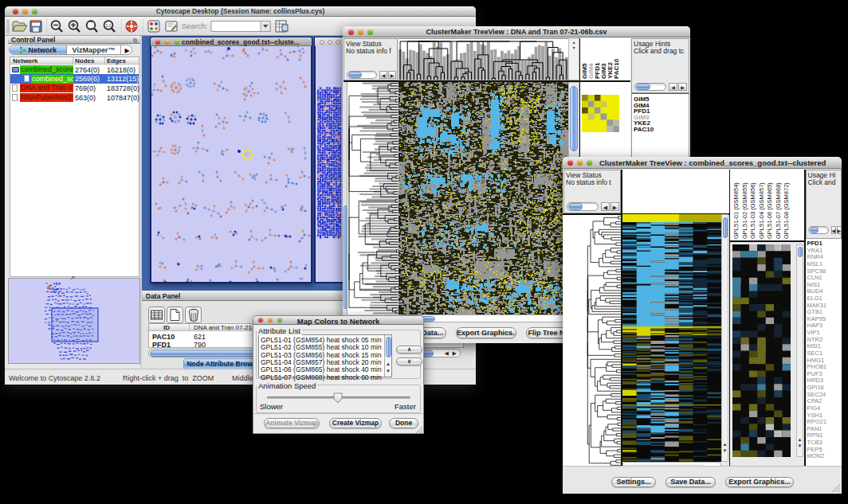 This screenshot has width=848, height=504. What do you see at coordinates (194, 25) in the screenshot?
I see `svg-text: Search:` at bounding box center [194, 25].